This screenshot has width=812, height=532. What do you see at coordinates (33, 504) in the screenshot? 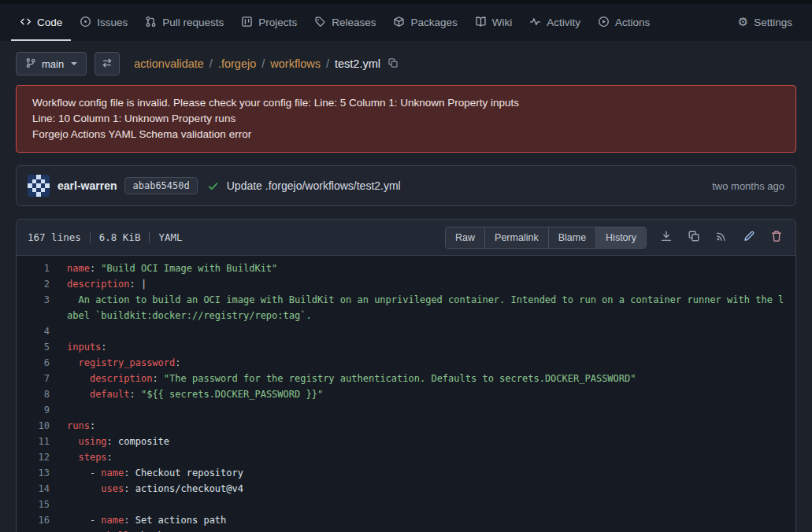
I see `line-number: 15` at bounding box center [33, 504].